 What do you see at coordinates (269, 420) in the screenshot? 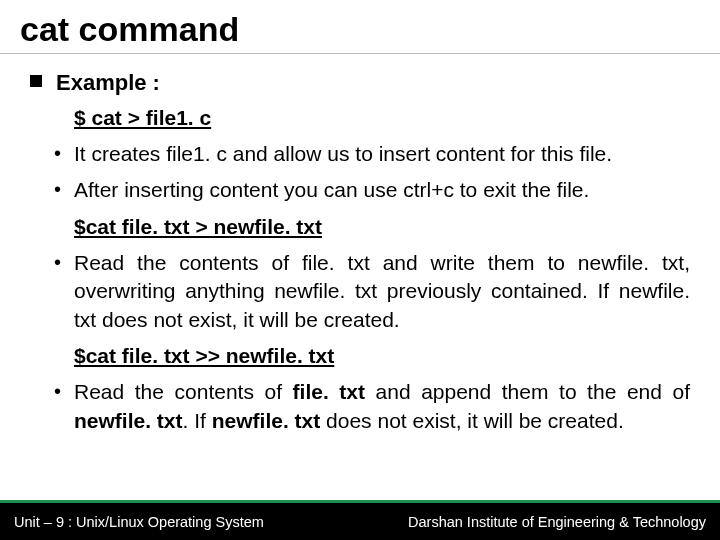
I see `p4-b3: newfile. txt` at bounding box center [269, 420].